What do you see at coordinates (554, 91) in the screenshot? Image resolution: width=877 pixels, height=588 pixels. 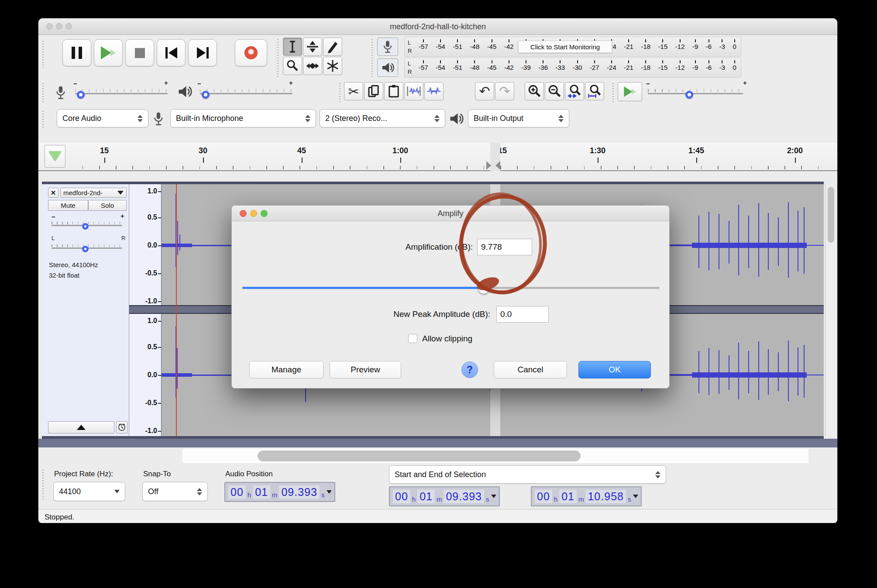 I see `zoom-out-button` at bounding box center [554, 91].